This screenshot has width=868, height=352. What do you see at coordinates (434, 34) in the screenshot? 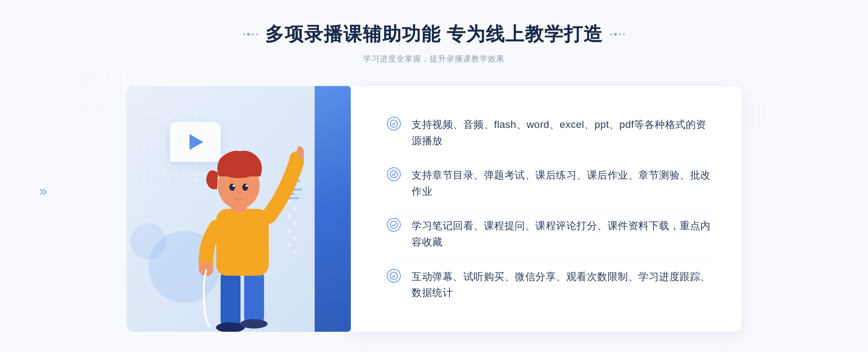
I see `main-title: 多项录播课辅助功能 专为线上教学打造` at bounding box center [434, 34].